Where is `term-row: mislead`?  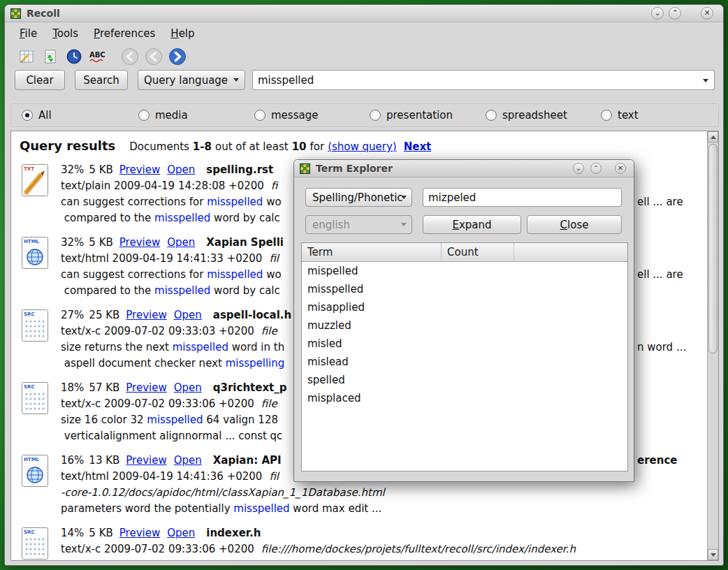
term-row: mislead is located at coordinates (465, 362).